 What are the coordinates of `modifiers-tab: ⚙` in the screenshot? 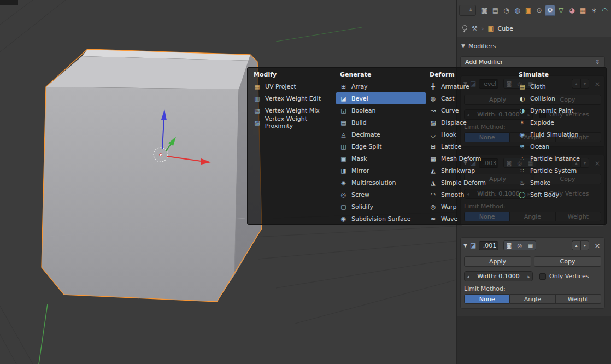 It's located at (550, 10).